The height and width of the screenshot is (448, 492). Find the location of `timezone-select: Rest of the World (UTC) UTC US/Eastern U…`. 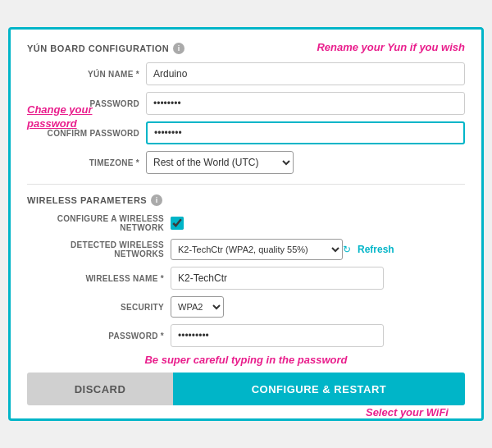

timezone-select: Rest of the World (UTC) UTC US/Eastern U… is located at coordinates (220, 162).